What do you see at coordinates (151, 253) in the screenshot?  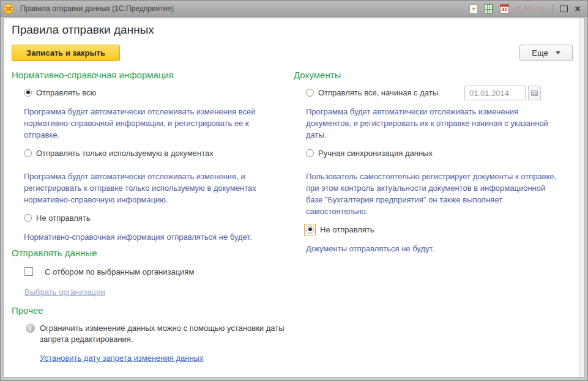 I see `send-data-heading: Отправлять данные` at bounding box center [151, 253].